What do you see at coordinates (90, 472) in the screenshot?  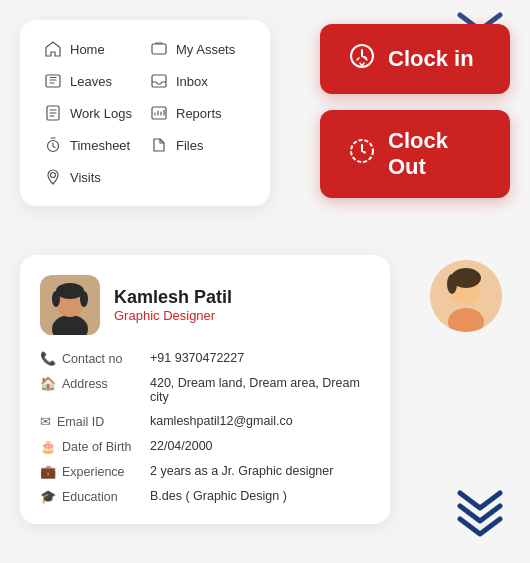 I see `experience-label-group: 💼 Experience` at bounding box center [90, 472].